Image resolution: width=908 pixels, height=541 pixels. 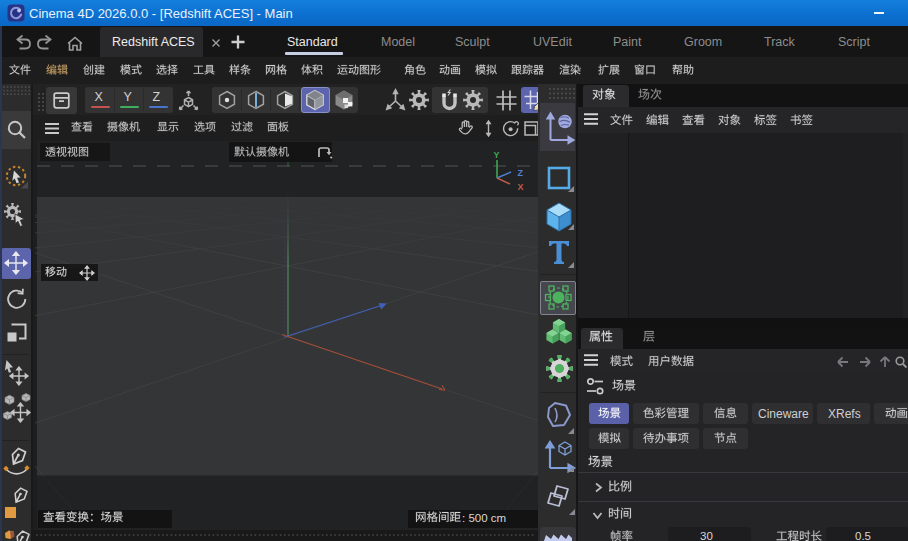 I want to click on svg-text: Y, so click(x=497, y=155).